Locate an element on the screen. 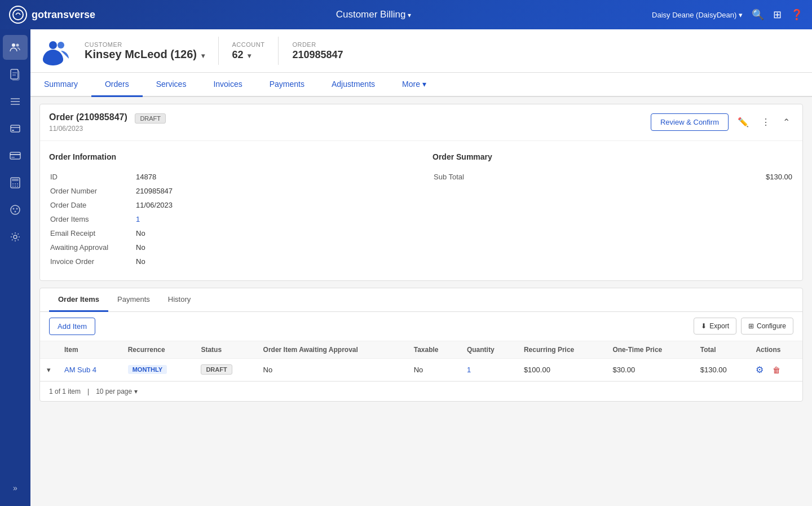 The height and width of the screenshot is (506, 812). col-total: Total is located at coordinates (722, 350).